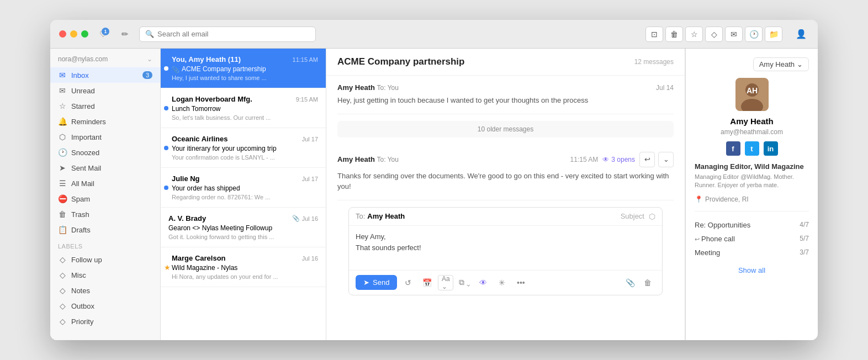 This screenshot has height=360, width=868. What do you see at coordinates (752, 244) in the screenshot?
I see `contact-interactions: Re: Opportunities 4/7 ↩ Phone call 5/7 M…` at bounding box center [752, 244].